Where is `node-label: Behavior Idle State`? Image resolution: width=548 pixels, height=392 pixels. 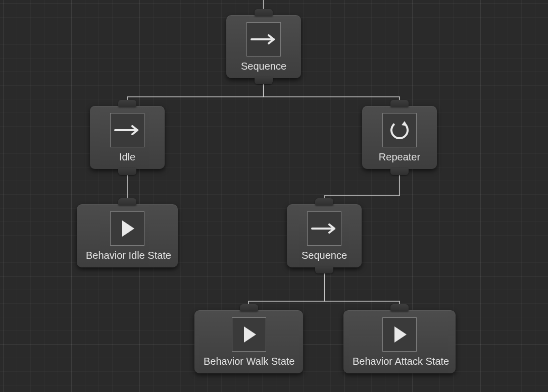 node-label: Behavior Idle State is located at coordinates (127, 255).